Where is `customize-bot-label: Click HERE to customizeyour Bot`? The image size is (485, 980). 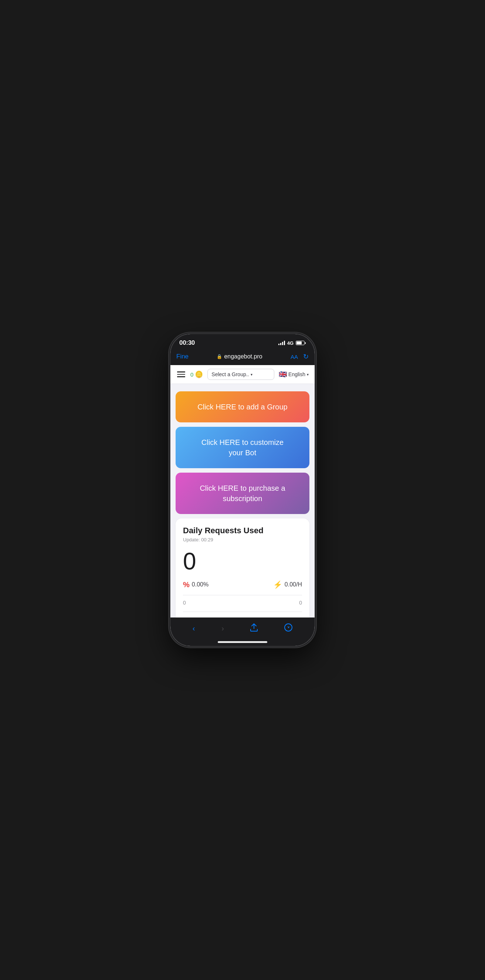
customize-bot-label: Click HERE to customizeyour Bot is located at coordinates (242, 447).